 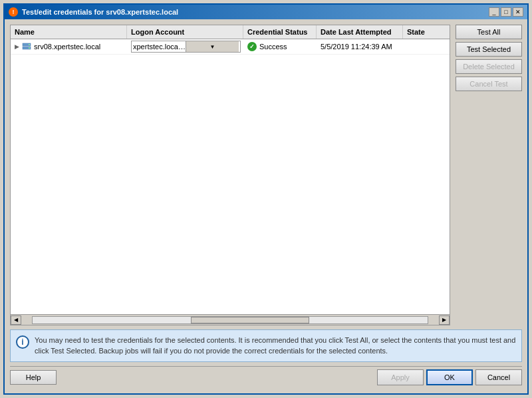 I want to click on expand-arrow-icon: ▶, so click(x=17, y=47).